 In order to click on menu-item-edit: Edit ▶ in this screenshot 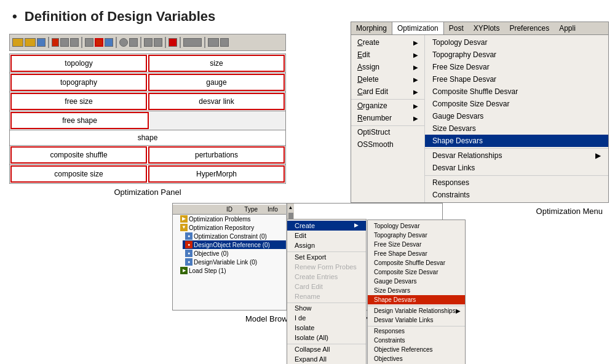, I will do `click(387, 55)`.